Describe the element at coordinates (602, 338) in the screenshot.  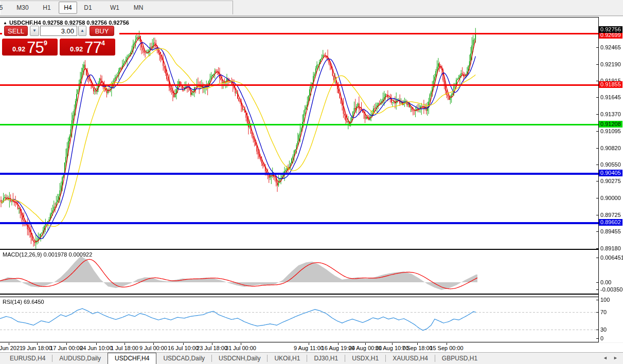
I see `rsi-scale-label: 0` at that location.